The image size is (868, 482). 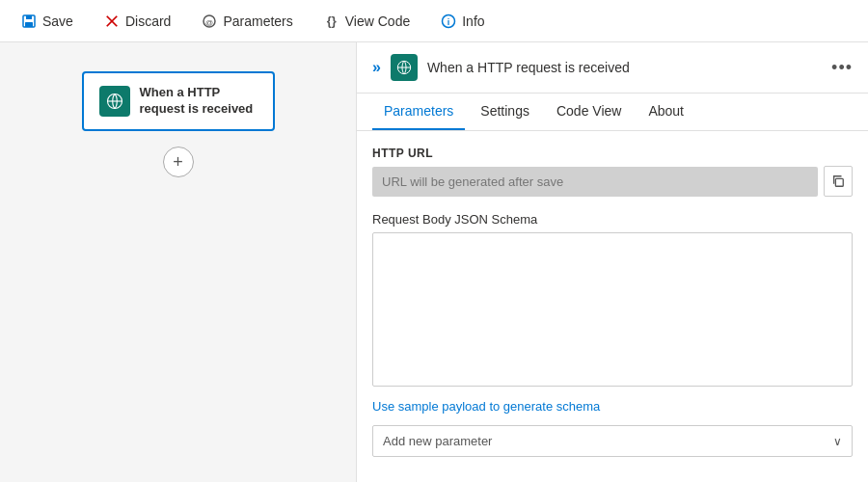 I want to click on svg-text: i, so click(x=449, y=22).